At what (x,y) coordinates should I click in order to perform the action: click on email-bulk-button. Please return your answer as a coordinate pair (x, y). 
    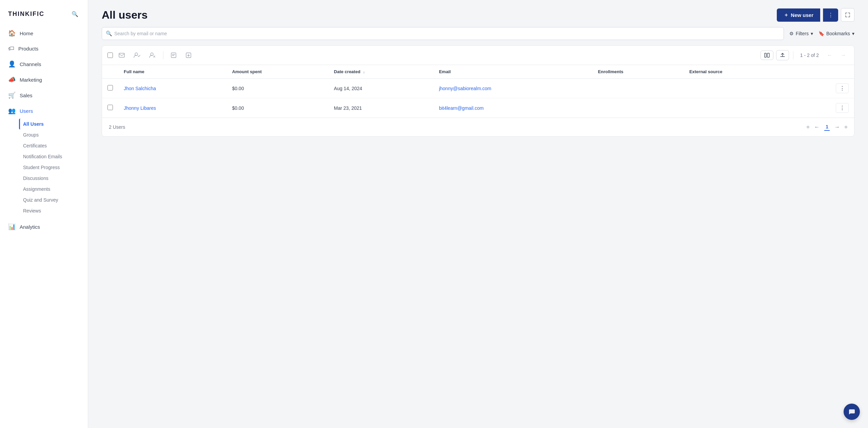
    Looking at the image, I should click on (122, 55).